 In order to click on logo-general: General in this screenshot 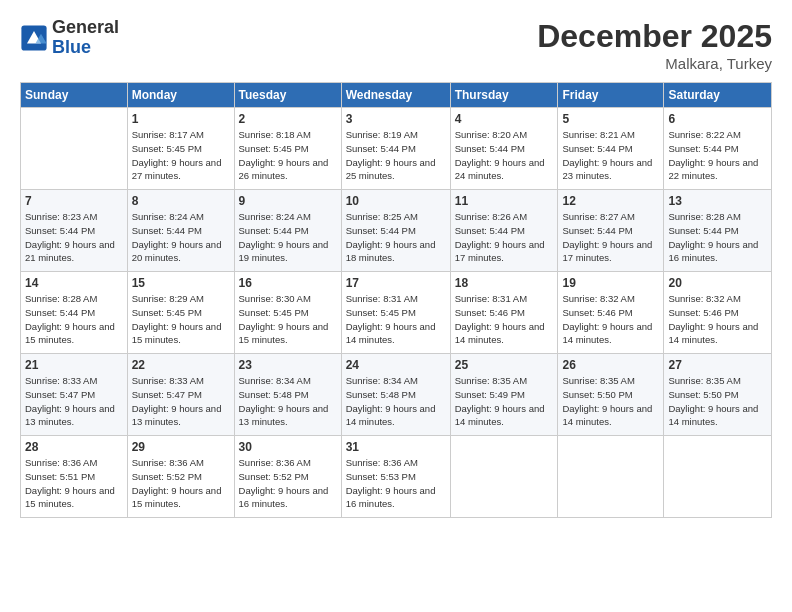, I will do `click(86, 28)`.